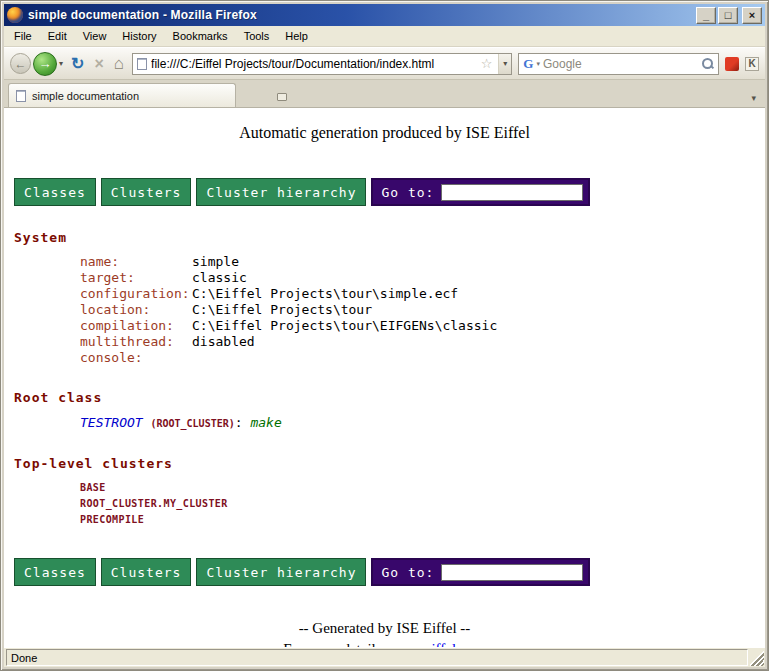 The height and width of the screenshot is (671, 769). What do you see at coordinates (98, 64) in the screenshot?
I see `stop-button: ×` at bounding box center [98, 64].